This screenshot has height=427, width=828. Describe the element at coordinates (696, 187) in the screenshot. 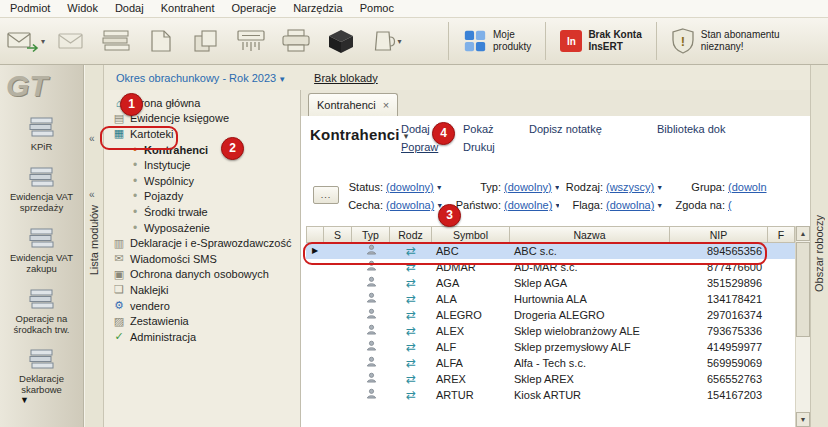

I see `filter-label: Grupa:` at that location.